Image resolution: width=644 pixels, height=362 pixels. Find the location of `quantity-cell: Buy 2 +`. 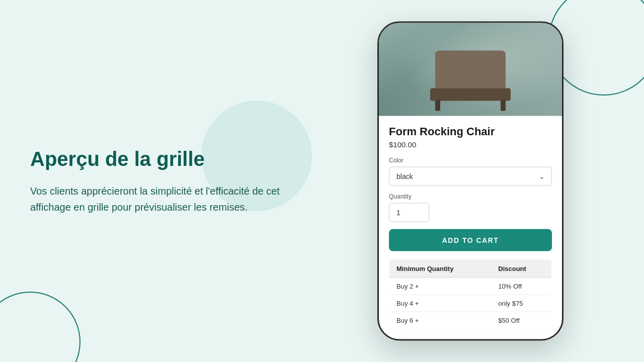

quantity-cell: Buy 2 + is located at coordinates (441, 286).